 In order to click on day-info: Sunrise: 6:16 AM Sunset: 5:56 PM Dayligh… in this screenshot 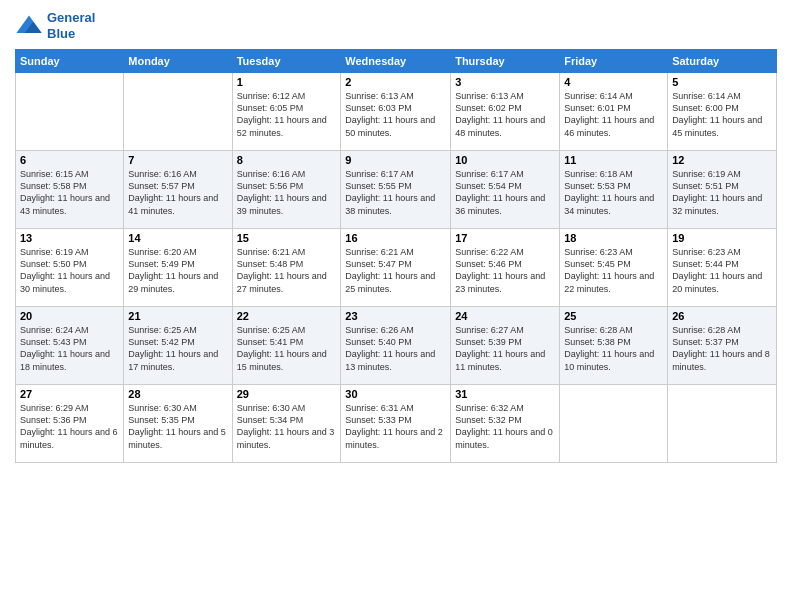, I will do `click(287, 192)`.